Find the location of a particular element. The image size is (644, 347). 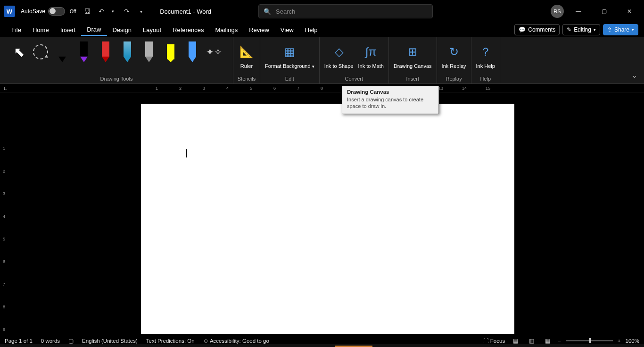

collapse-ribbon-button: ⌄ is located at coordinates (635, 75).